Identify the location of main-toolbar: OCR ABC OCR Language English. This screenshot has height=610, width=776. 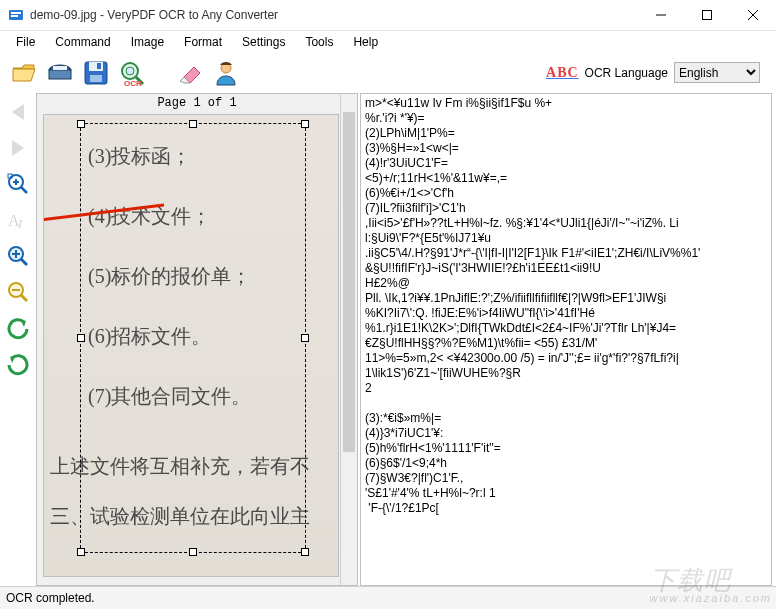
(388, 73).